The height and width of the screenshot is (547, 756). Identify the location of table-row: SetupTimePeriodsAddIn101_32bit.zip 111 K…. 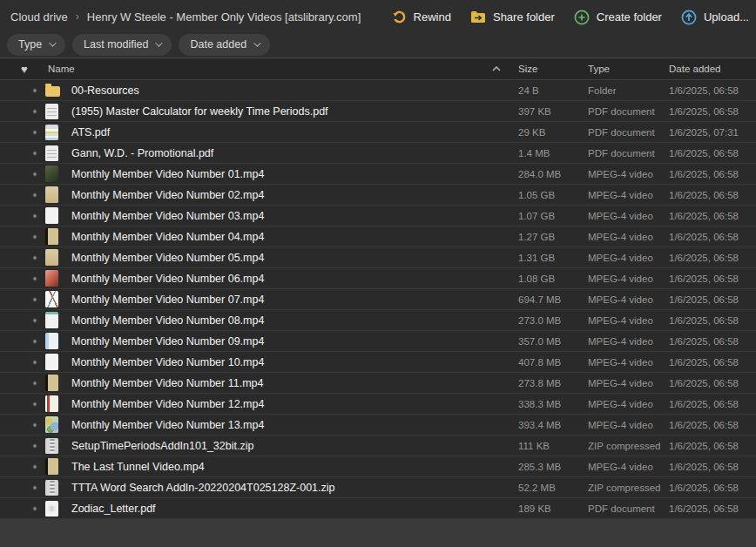
(378, 446).